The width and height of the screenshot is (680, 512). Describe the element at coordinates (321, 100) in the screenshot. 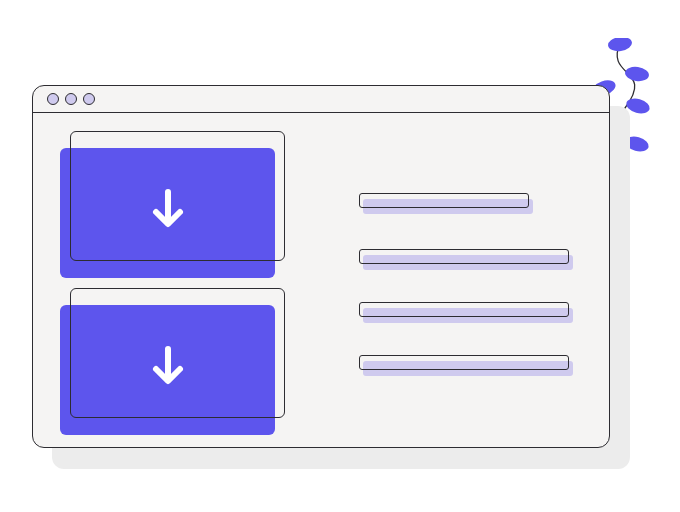

I see `titlebar` at that location.